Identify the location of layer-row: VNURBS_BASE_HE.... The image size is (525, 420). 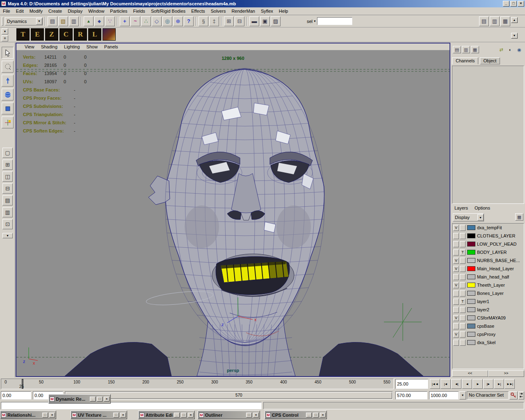
(488, 260).